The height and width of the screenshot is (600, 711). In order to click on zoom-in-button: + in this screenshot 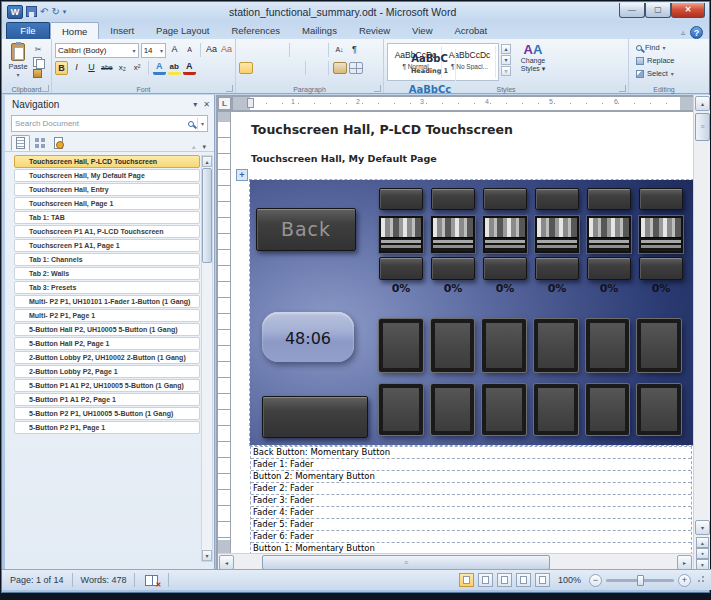, I will do `click(684, 580)`.